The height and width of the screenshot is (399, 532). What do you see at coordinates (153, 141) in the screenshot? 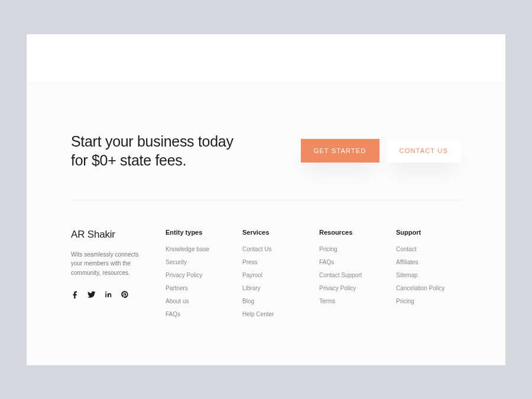
I see `heading-line-1: Start your business today` at bounding box center [153, 141].